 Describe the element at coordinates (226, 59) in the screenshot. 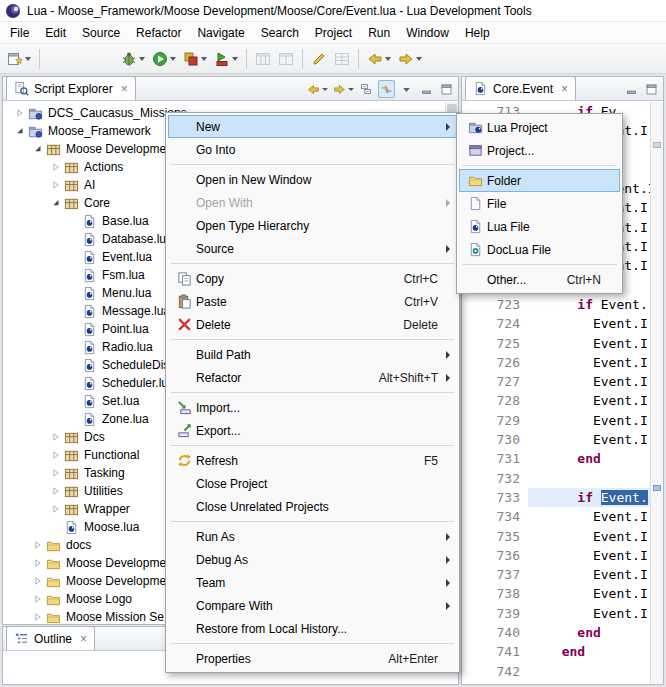

I see `external-tools-button` at that location.